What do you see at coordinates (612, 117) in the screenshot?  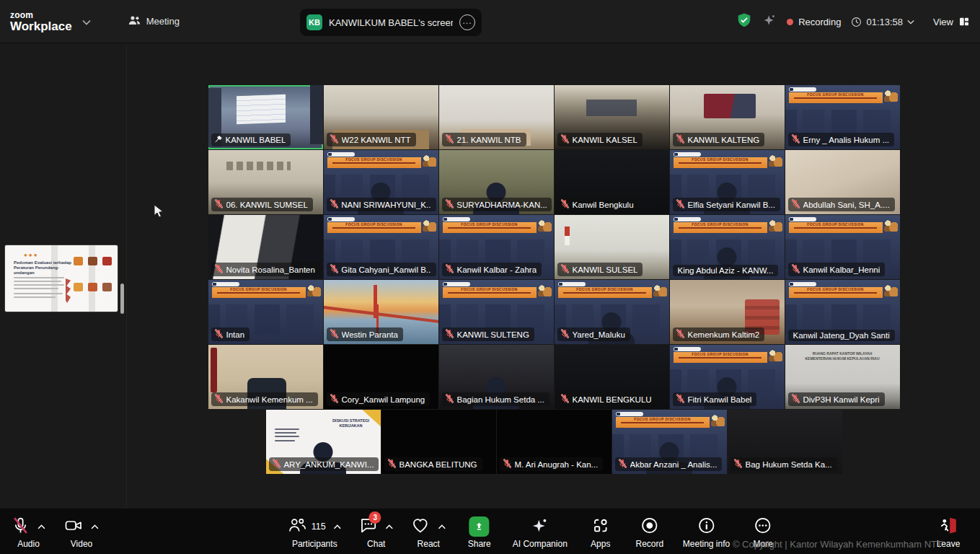 I see `video-tile: KANWIL KALSEL` at bounding box center [612, 117].